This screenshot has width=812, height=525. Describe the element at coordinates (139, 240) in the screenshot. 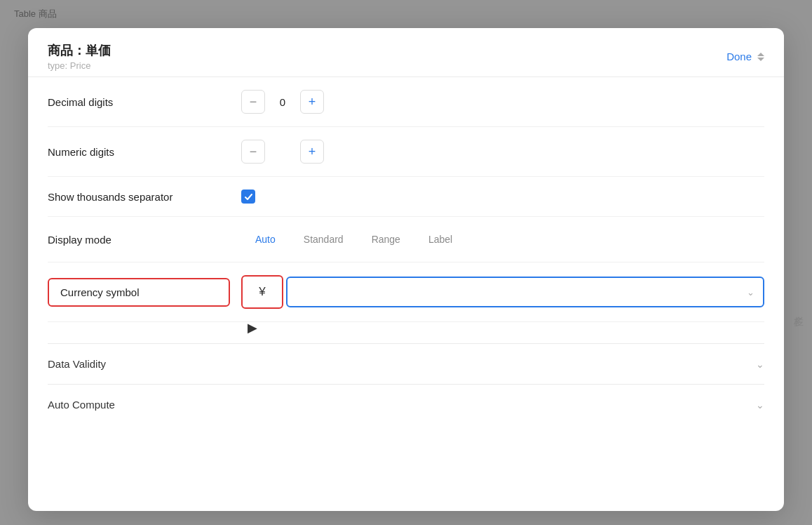

I see `display-mode-label: Display mode` at that location.